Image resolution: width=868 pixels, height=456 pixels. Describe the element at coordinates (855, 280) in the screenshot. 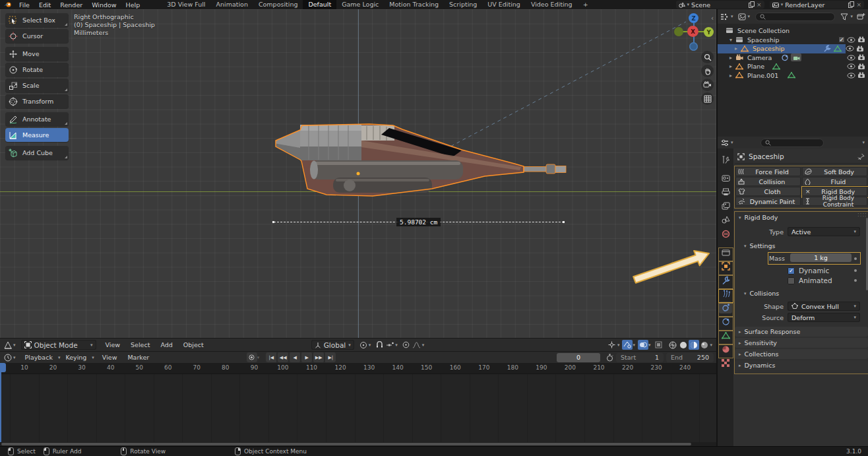

I see `animated-decorator-dot` at that location.